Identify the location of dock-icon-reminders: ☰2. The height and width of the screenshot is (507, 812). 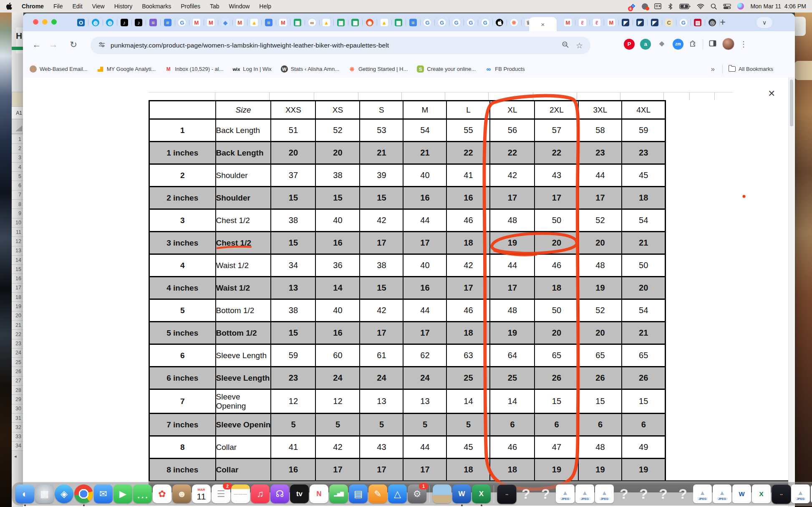
(221, 494).